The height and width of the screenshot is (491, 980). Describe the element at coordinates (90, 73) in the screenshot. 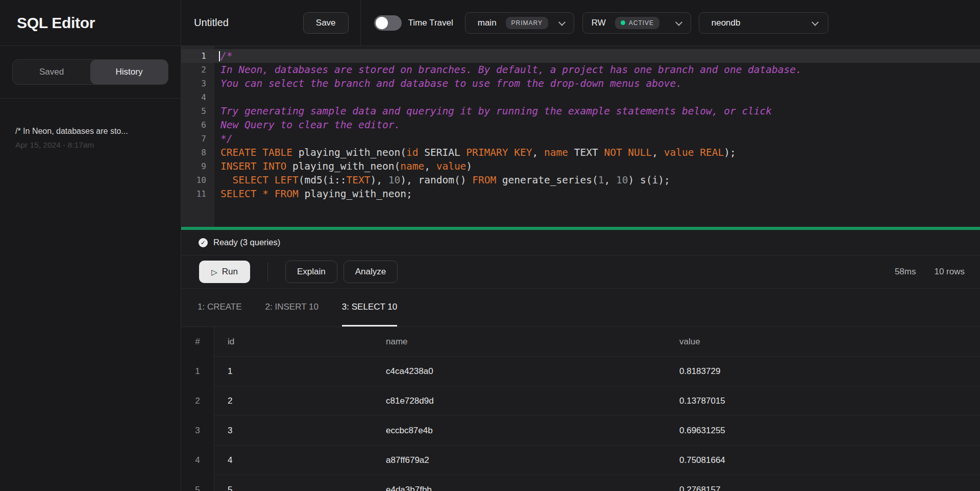

I see `sidebar-tabs-section: Saved History` at that location.